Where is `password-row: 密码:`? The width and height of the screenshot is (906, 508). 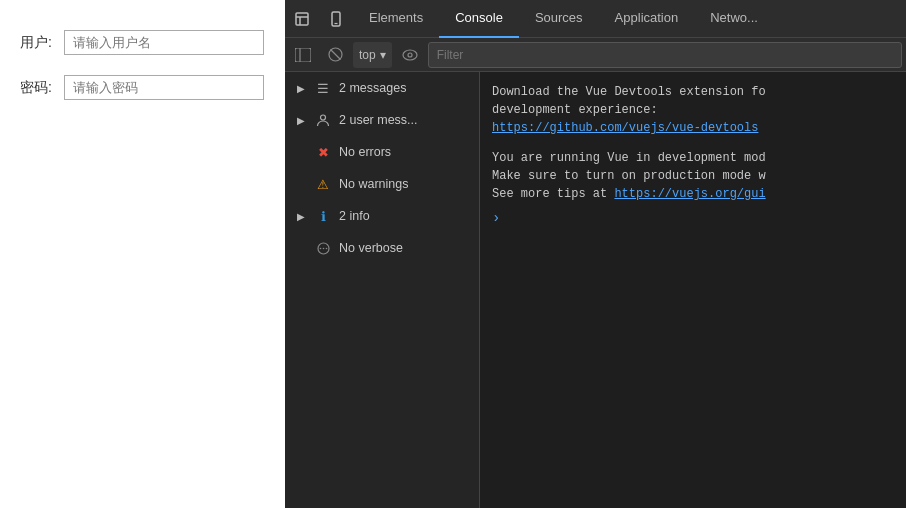
password-row: 密码: is located at coordinates (142, 88).